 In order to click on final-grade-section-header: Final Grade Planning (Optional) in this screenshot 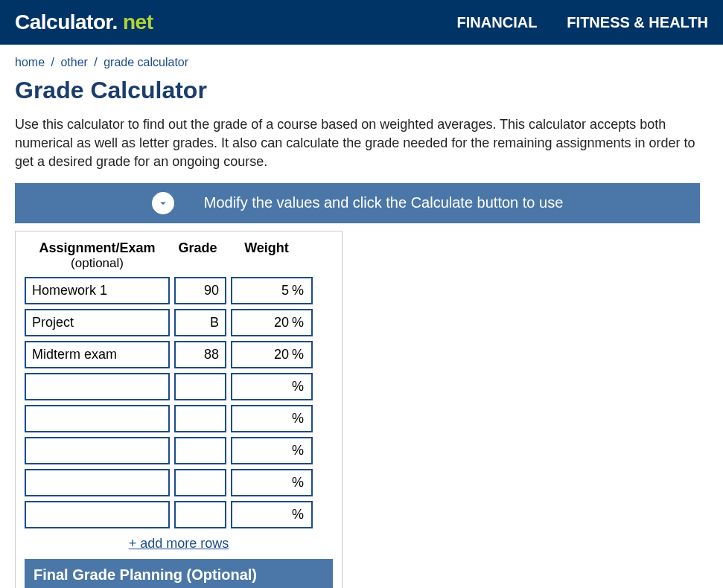, I will do `click(179, 573)`.